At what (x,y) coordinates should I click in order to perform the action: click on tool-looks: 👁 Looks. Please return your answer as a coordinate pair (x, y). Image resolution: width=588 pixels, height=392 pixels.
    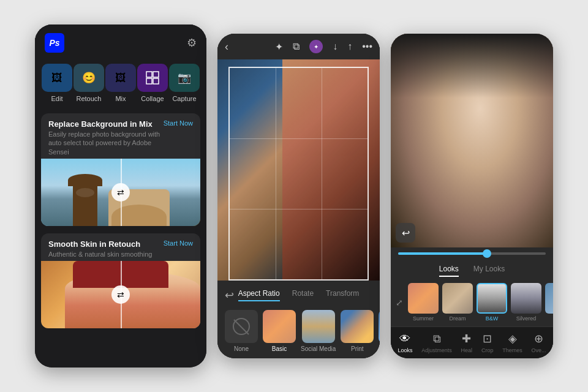
    Looking at the image, I should click on (405, 343).